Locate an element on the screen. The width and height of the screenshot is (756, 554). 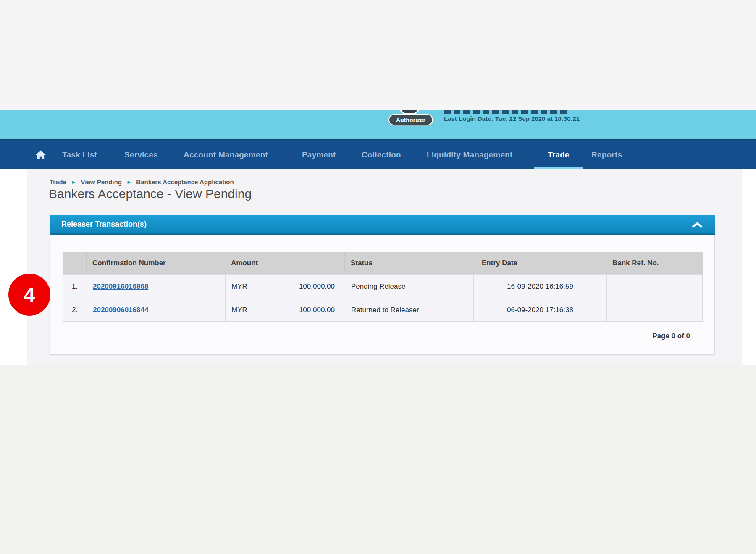
transactions-table: Confirmation Number Amount Status Entry … is located at coordinates (383, 287).